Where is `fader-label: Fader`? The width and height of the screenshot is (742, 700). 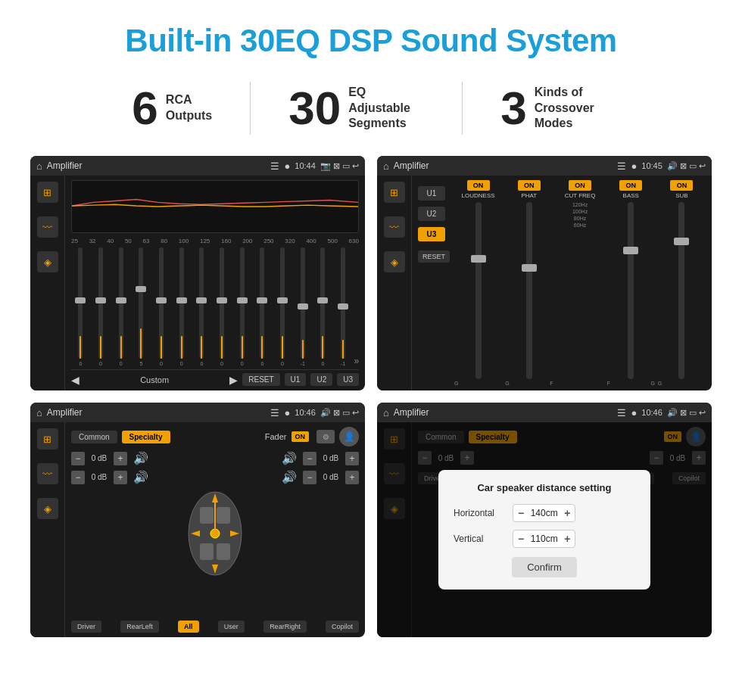 fader-label: Fader is located at coordinates (276, 437).